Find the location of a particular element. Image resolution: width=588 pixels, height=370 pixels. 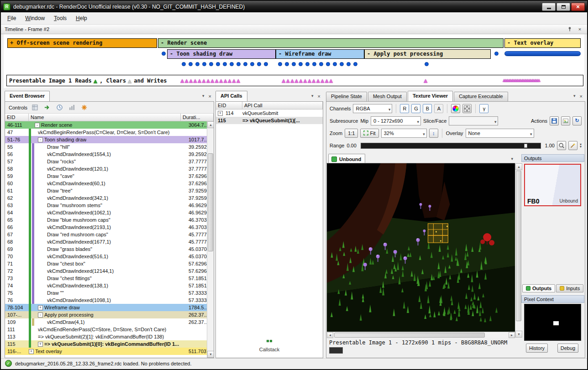

statistics-icon is located at coordinates (72, 108).